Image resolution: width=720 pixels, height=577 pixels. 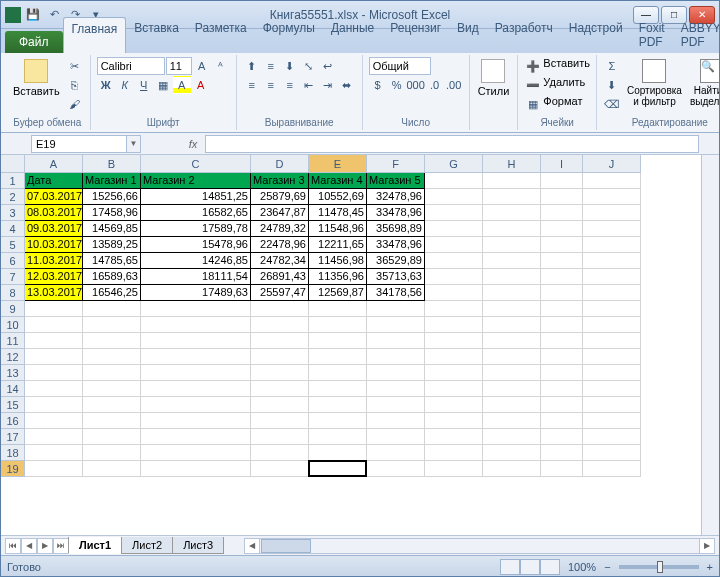 I want to click on sort-filter-button: Сортировка и фильтр, so click(x=654, y=83).